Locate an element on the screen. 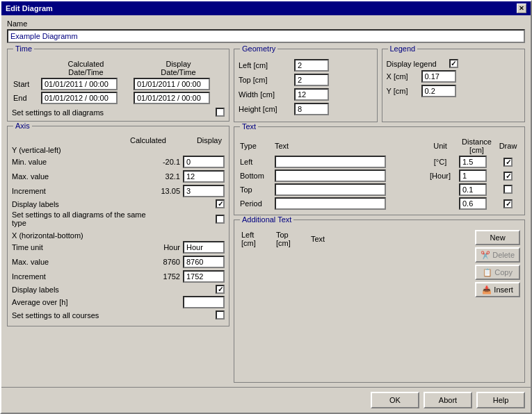 The image size is (532, 414). time-start-calc is located at coordinates (79, 84).